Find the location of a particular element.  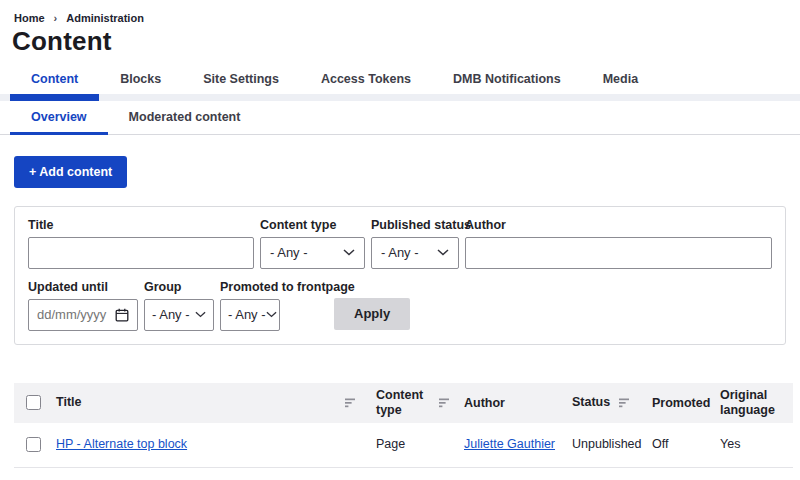

filter-content-type-field: Content type - Any - is located at coordinates (312, 244).